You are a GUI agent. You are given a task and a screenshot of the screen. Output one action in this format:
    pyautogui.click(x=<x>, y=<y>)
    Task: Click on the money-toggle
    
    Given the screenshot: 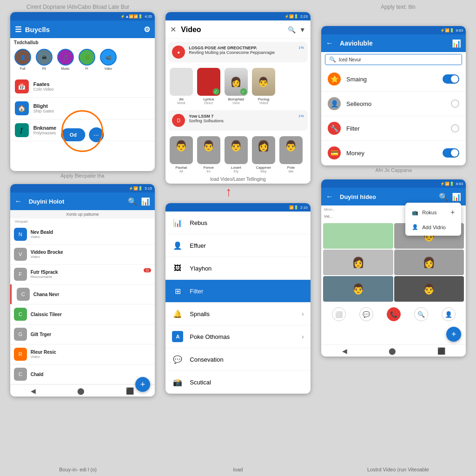 What is the action you would take?
    pyautogui.click(x=451, y=153)
    